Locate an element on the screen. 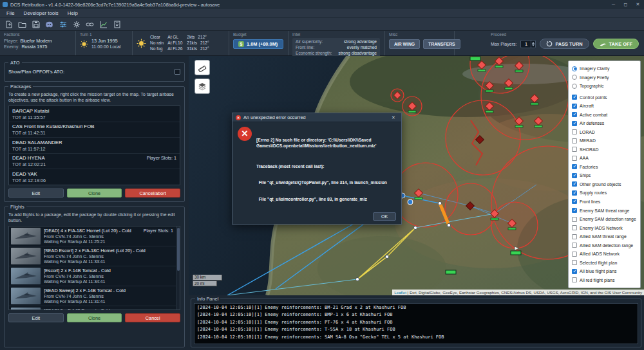 The image size is (644, 350). layer-checkbox-merad: MERAD is located at coordinates (604, 141).